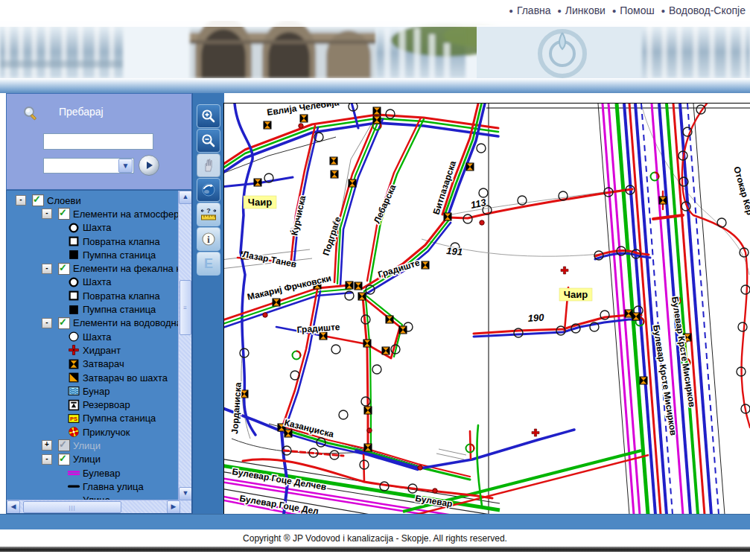  What do you see at coordinates (260, 203) in the screenshot?
I see `svg-text: Чаир` at bounding box center [260, 203].